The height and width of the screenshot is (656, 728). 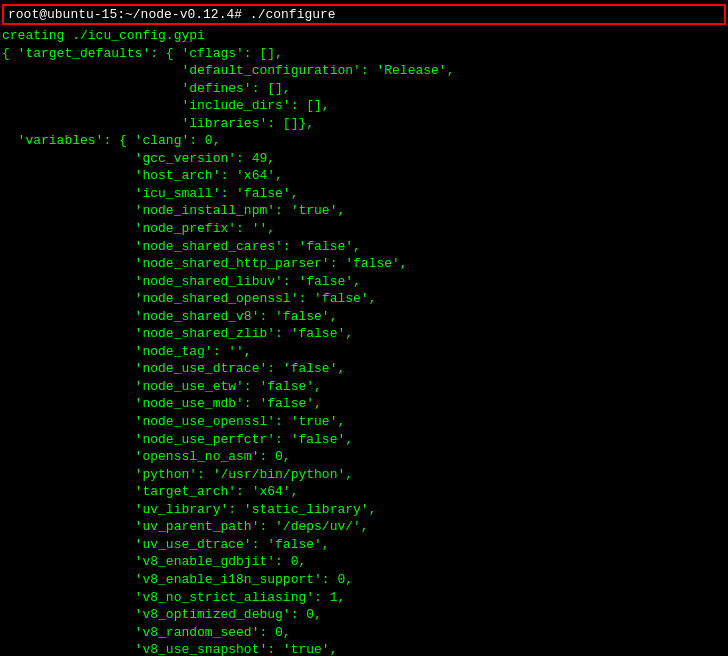 What do you see at coordinates (364, 14) in the screenshot?
I see `command-line: root@ubuntu-15:~/node-v0.12.4# ./configu…` at bounding box center [364, 14].